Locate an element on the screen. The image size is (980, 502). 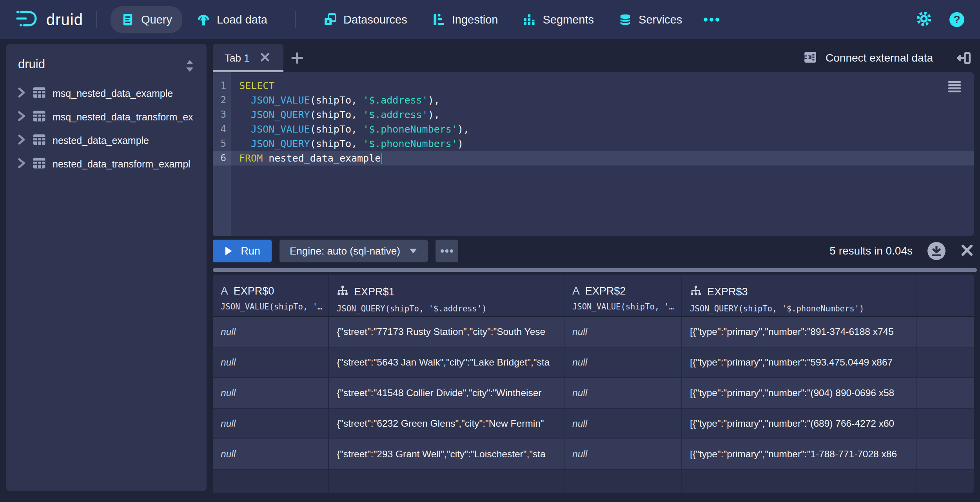
line-number: 1 is located at coordinates (222, 85).